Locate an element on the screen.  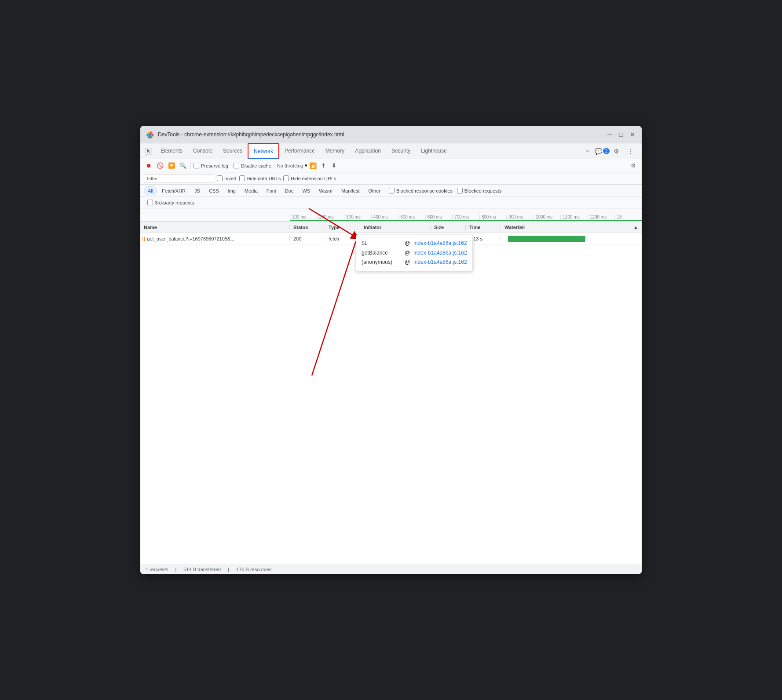
blocked-requests-label: Blocked requests is located at coordinates (479, 191).